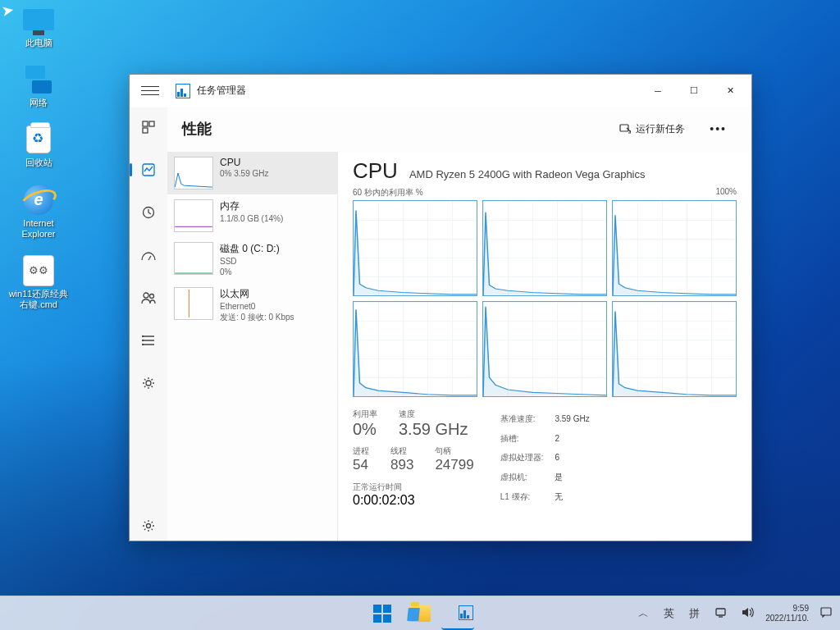 The image size is (840, 630). I want to click on nav-history, so click(148, 212).